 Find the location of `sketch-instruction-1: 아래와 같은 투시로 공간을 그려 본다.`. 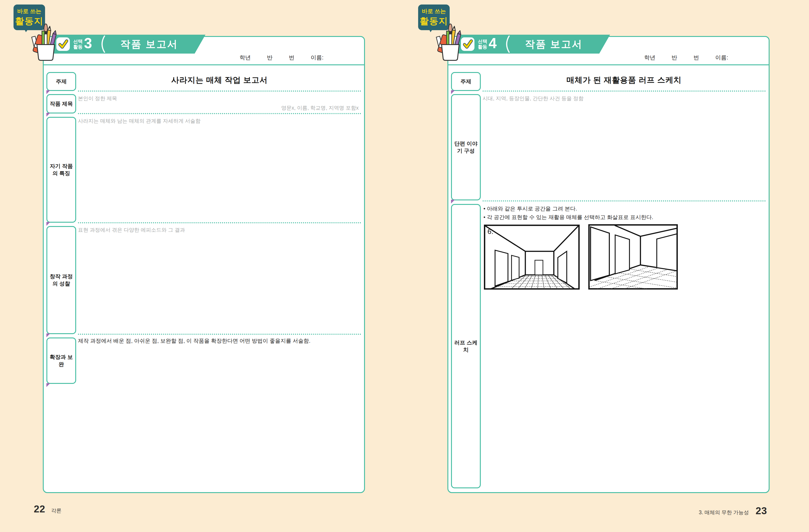

sketch-instruction-1: 아래와 같은 투시로 공간을 그려 본다. is located at coordinates (624, 209).